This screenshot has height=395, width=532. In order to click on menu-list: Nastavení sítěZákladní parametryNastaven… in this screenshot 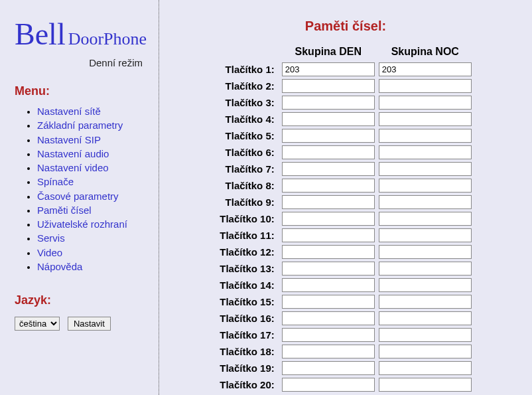, I will do `click(81, 189)`.